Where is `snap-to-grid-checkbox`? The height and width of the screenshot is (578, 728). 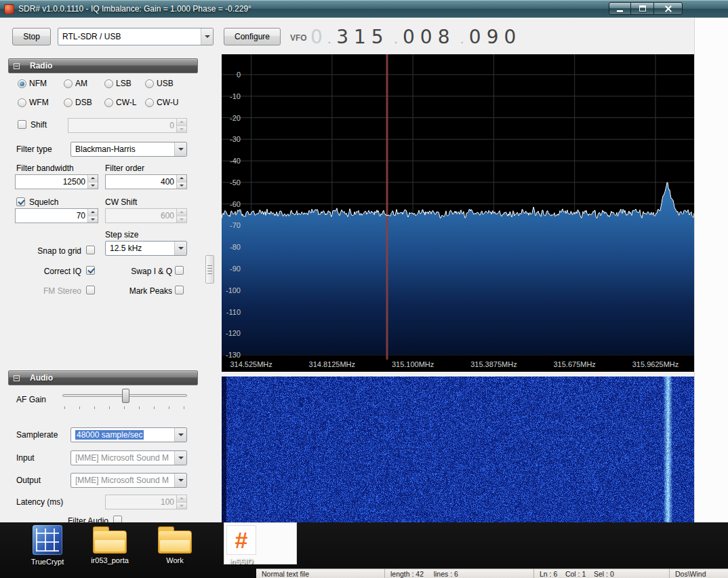 snap-to-grid-checkbox is located at coordinates (91, 250).